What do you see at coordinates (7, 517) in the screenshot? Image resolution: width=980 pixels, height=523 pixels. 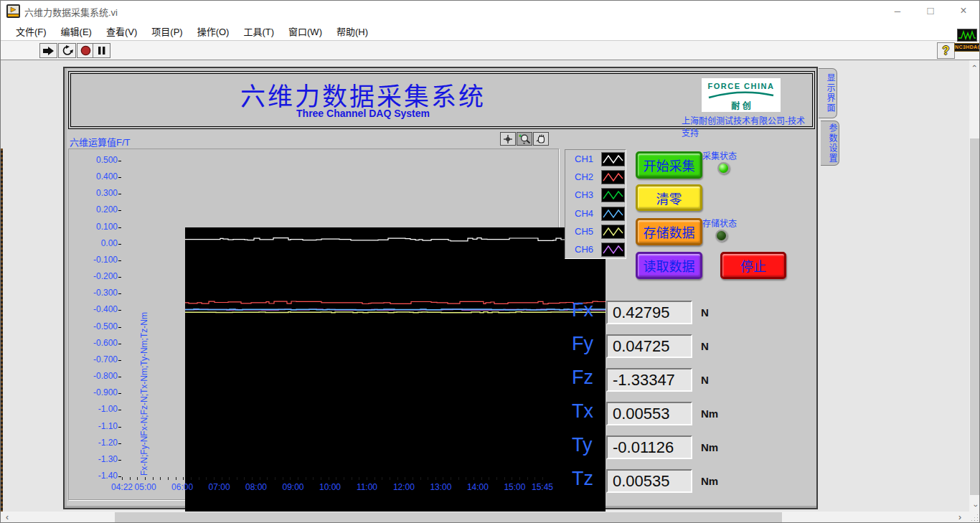 I see `scroll-left-arrow-icon: ‹` at bounding box center [7, 517].